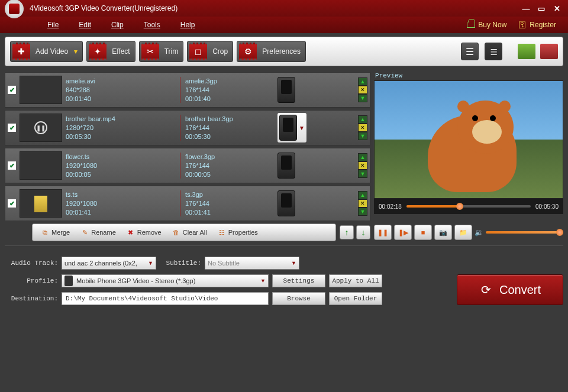  What do you see at coordinates (470, 51) in the screenshot?
I see `view-list-icon-button: ☰` at bounding box center [470, 51].